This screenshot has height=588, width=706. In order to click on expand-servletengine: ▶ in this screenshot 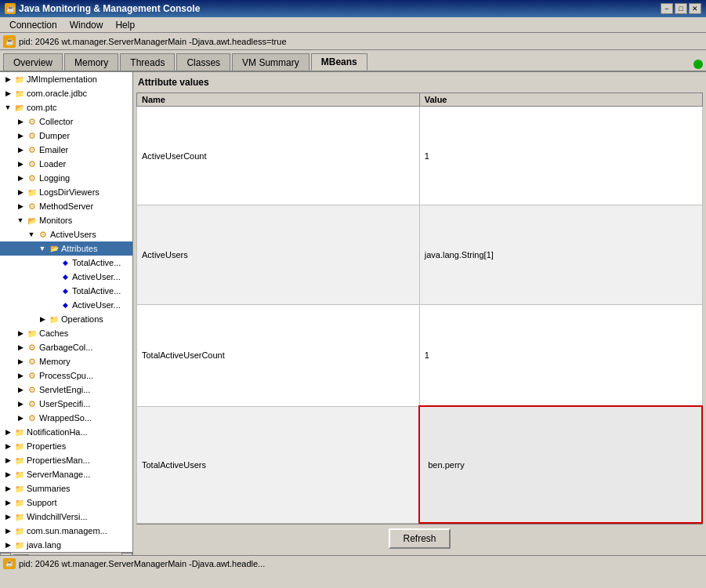, I will do `click(20, 390)`.